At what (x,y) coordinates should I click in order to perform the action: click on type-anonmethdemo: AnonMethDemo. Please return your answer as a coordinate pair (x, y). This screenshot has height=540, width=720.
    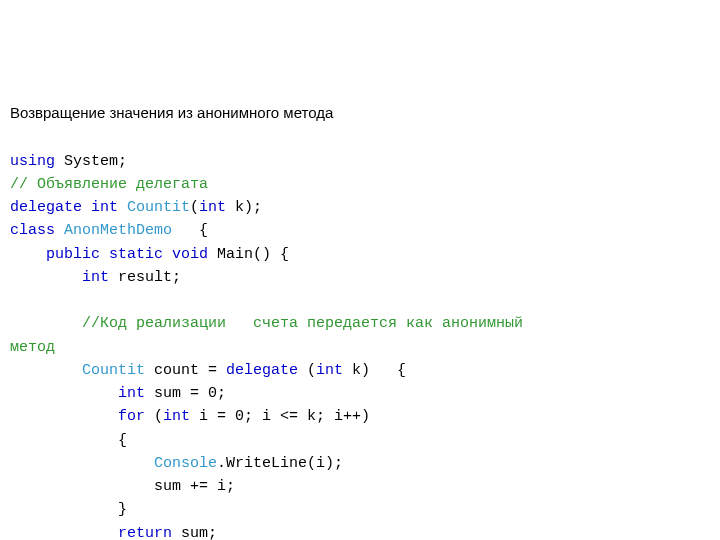
    Looking at the image, I should click on (118, 230).